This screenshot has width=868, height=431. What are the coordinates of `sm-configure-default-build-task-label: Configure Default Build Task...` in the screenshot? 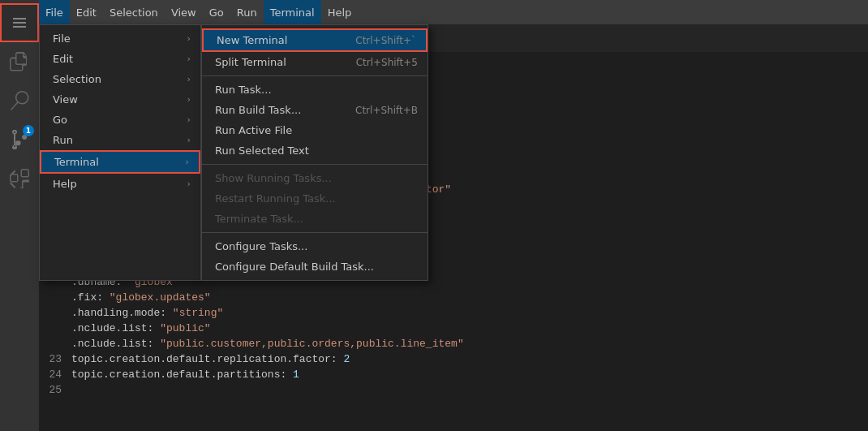 It's located at (294, 266).